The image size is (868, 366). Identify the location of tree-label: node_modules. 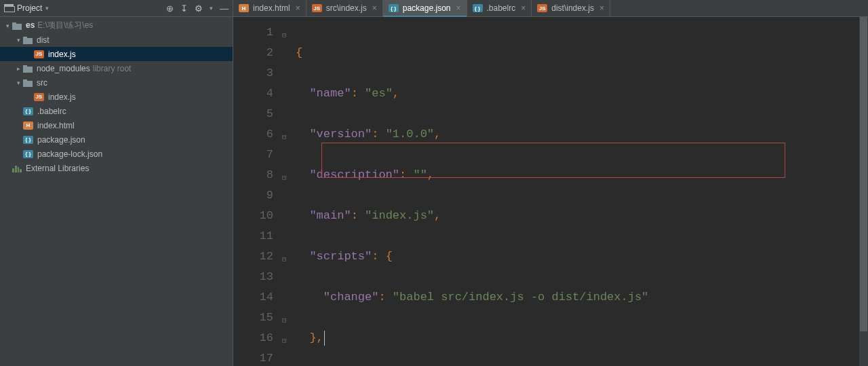
(64, 69).